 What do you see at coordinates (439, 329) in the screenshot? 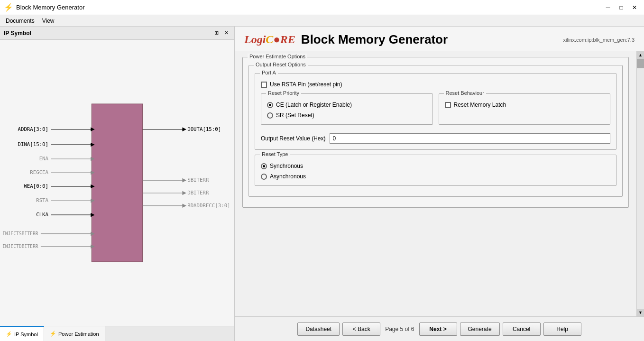
I see `bottom-bar: Datasheet < Back Page 5 of 6 Next > Gene…` at bounding box center [439, 329].